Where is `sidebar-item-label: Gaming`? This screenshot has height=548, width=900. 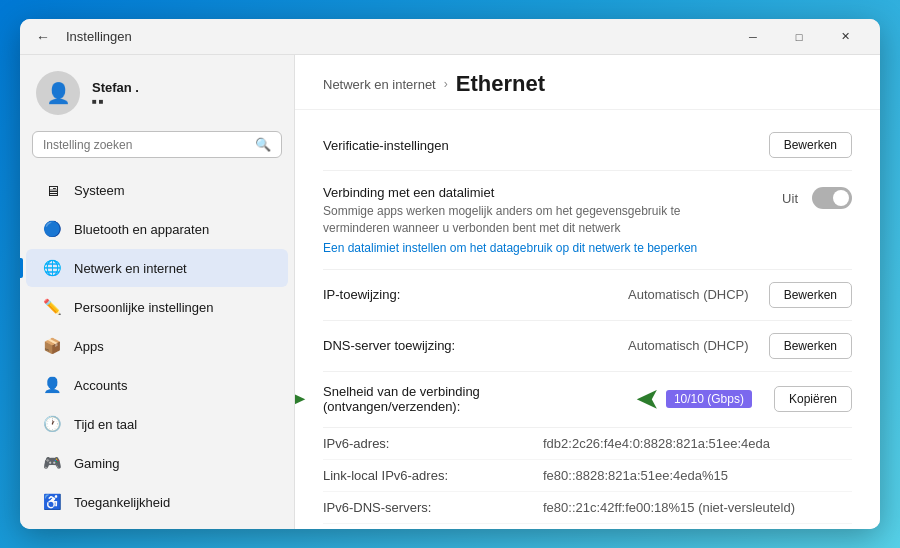
sidebar-item-label: Gaming is located at coordinates (97, 464).